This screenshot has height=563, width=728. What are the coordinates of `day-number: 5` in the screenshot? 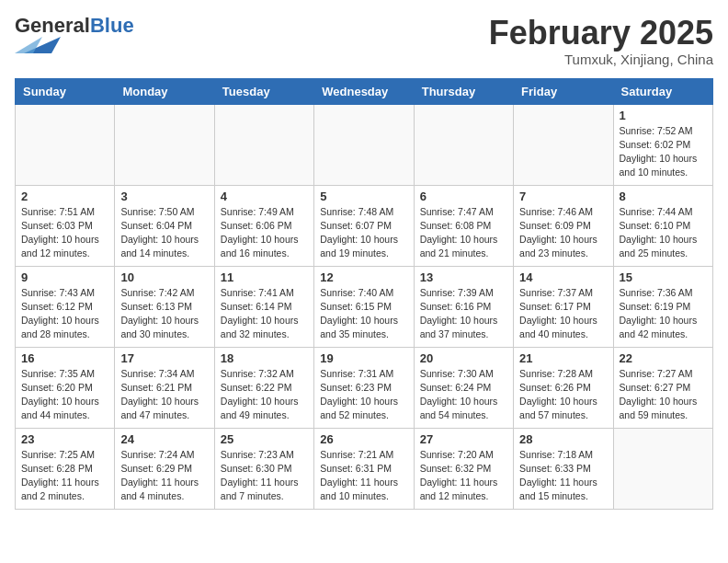 It's located at (364, 197).